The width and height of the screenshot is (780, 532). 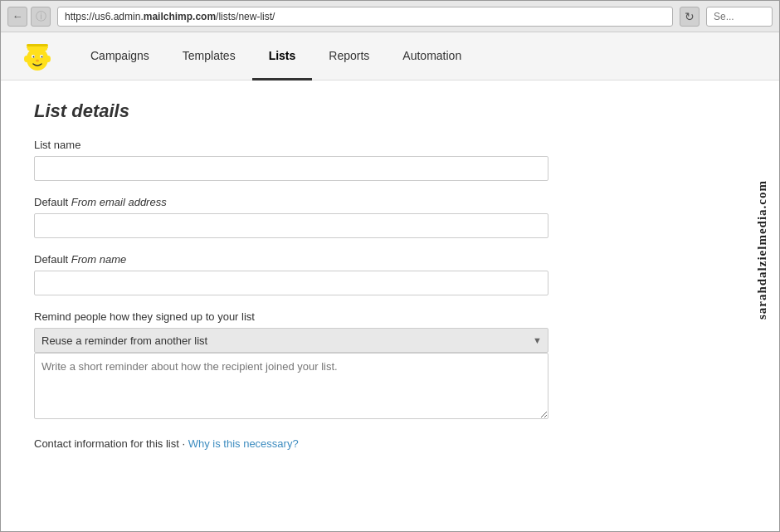 I want to click on from-email-label-em: From email address, so click(x=119, y=203).